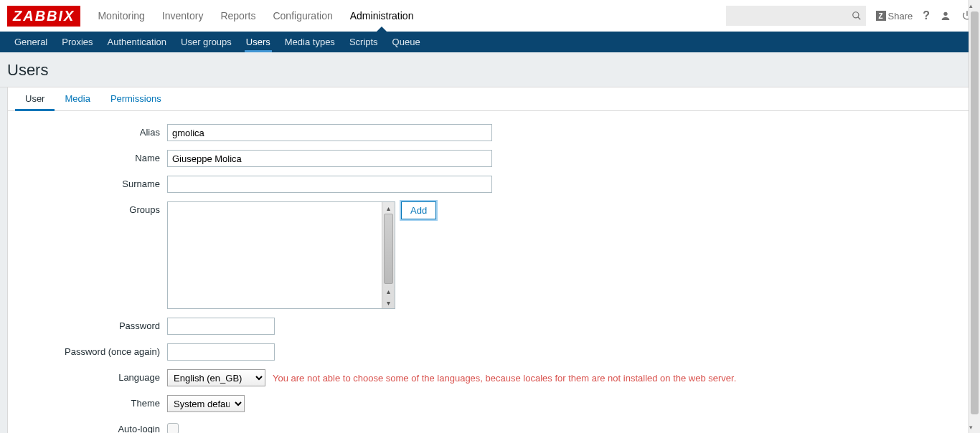 This screenshot has width=980, height=433. I want to click on search-wrap, so click(796, 16).